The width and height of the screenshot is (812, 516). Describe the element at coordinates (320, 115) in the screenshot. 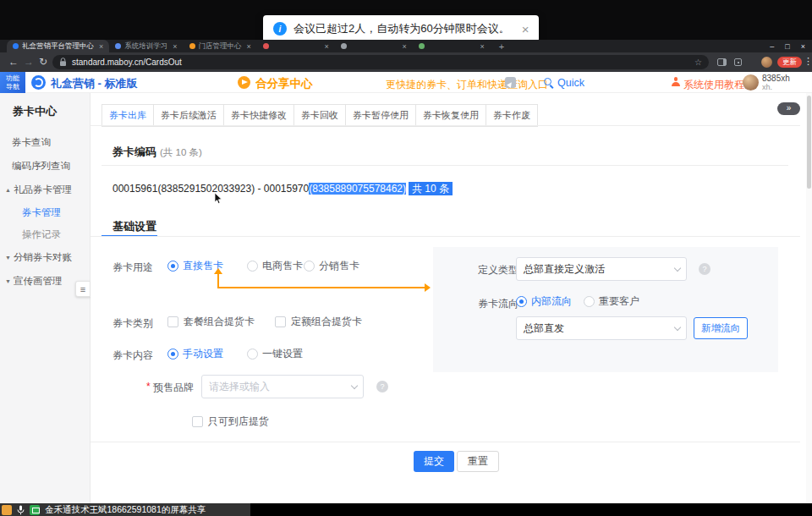

I see `tab-card-recycle: 券卡回收` at that location.